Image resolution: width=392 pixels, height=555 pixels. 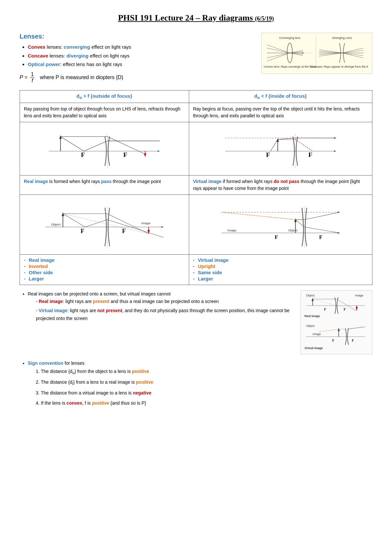 I want to click on outside-focus-svg: F F, so click(x=105, y=148).